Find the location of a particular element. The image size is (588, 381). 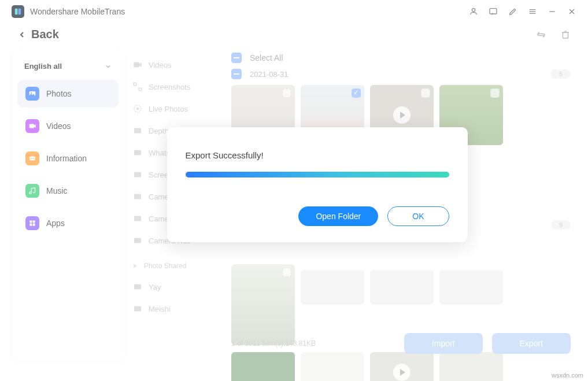

progress-bar is located at coordinates (317, 175).